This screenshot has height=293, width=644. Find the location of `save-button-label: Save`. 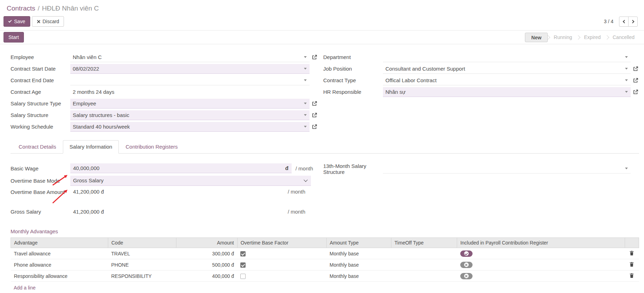

save-button-label: Save is located at coordinates (20, 21).